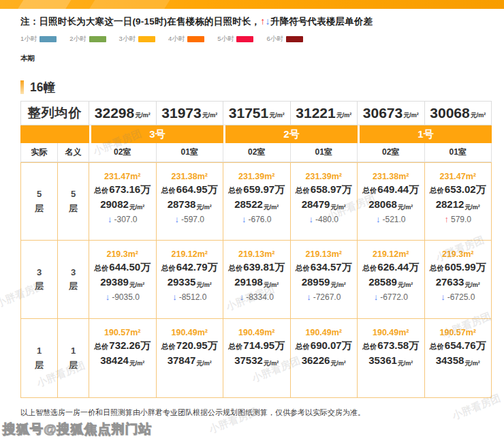 This screenshot has height=443, width=504. I want to click on total-value: 639.81万, so click(264, 267).